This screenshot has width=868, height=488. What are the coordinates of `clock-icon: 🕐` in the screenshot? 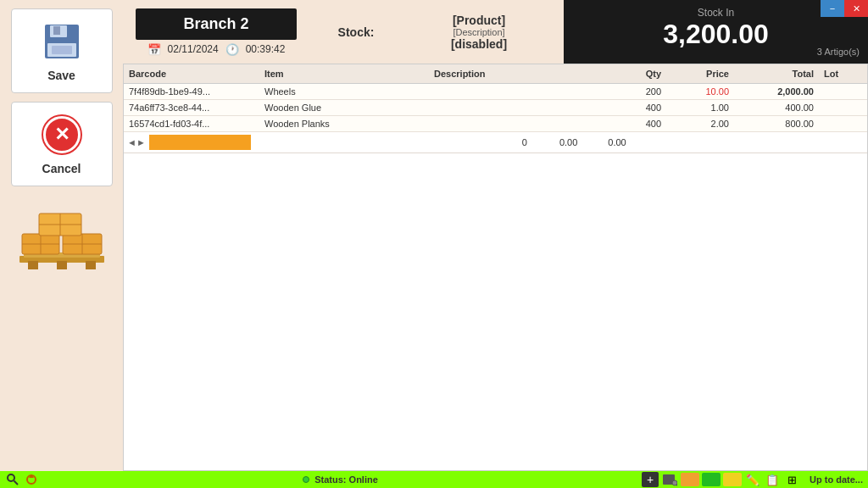 It's located at (232, 49).